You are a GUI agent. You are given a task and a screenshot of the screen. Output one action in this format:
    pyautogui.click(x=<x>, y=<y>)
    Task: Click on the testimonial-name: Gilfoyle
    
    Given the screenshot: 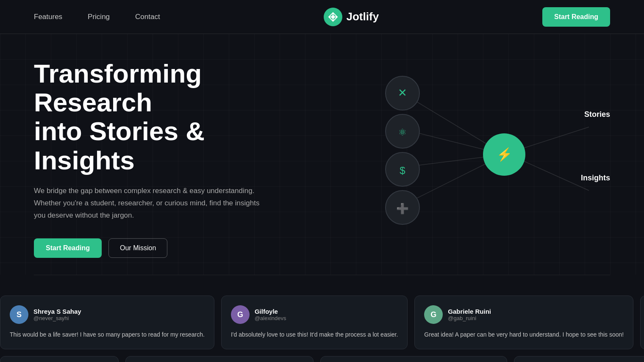 What is the action you would take?
    pyautogui.click(x=270, y=312)
    